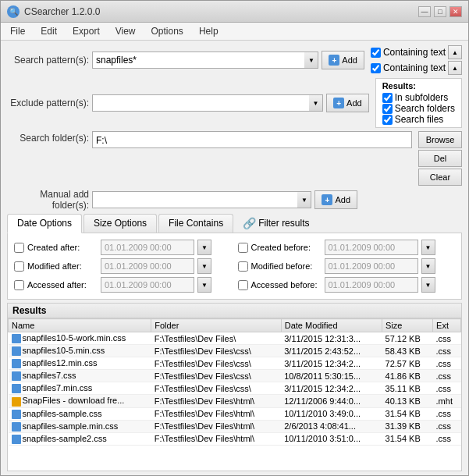 This screenshot has height=476, width=469. Describe the element at coordinates (123, 285) in the screenshot. I see `accessed-after-row: Accessed after: ▼` at that location.